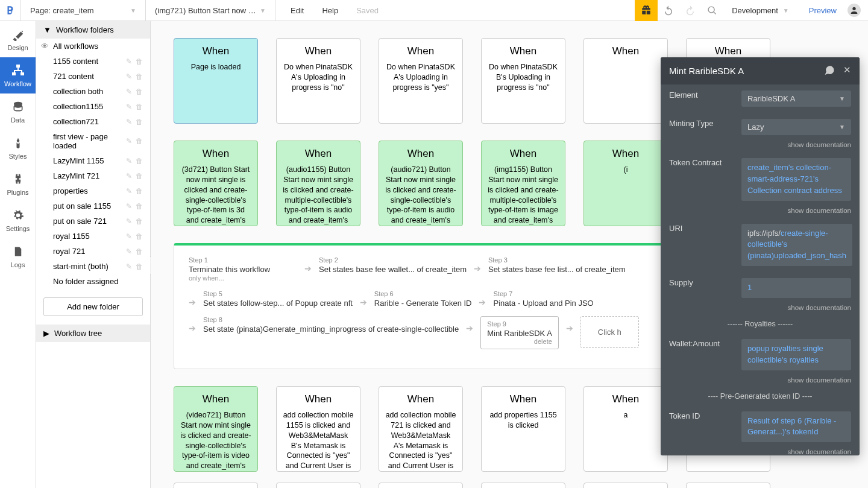  Describe the element at coordinates (93, 176) in the screenshot. I see `sidebar-folder-item: LazyMint 721✎🗑` at that location.